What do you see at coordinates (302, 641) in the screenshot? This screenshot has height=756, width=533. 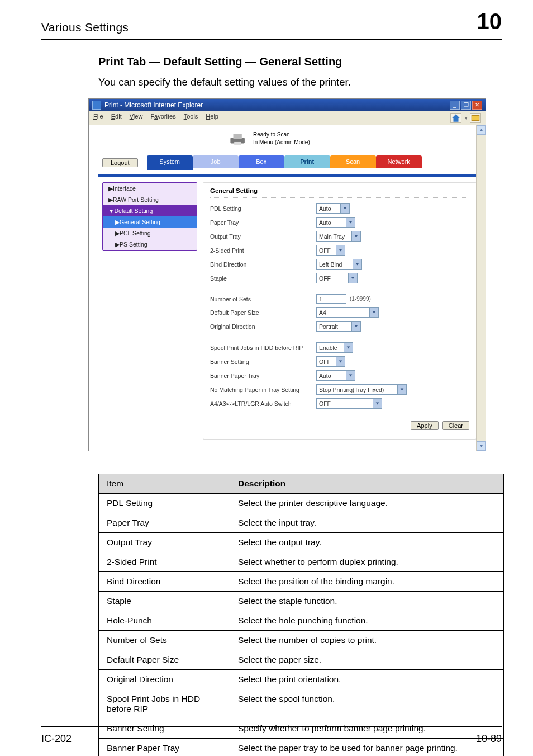 I see `table-row: Number of SetsSelect the number of copie…` at bounding box center [302, 641].